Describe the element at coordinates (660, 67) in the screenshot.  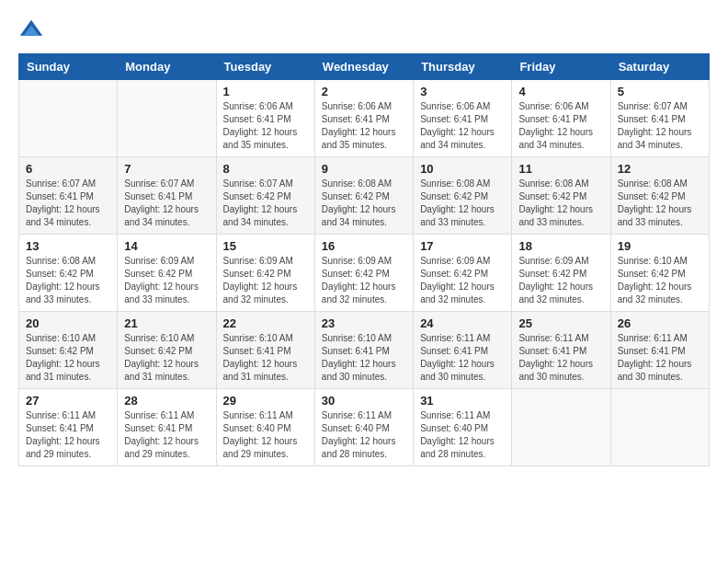
I see `weekday-header-saturday: Saturday` at that location.